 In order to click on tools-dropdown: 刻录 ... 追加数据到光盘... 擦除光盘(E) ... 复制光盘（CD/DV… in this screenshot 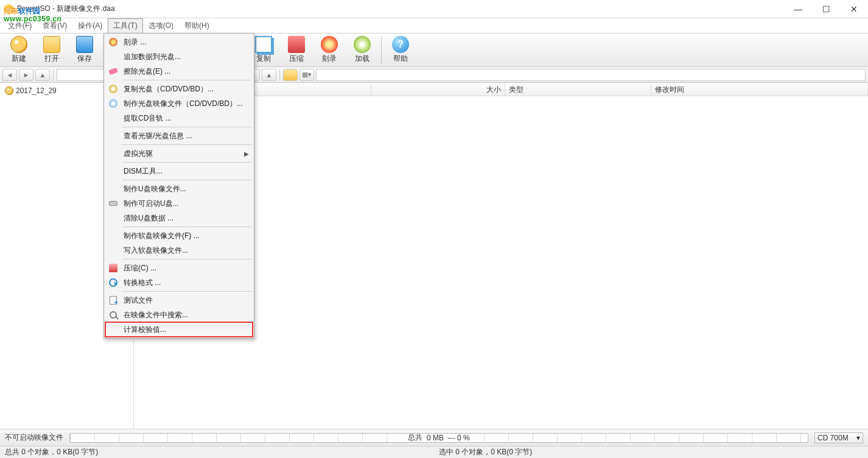, I will do `click(179, 186)`.